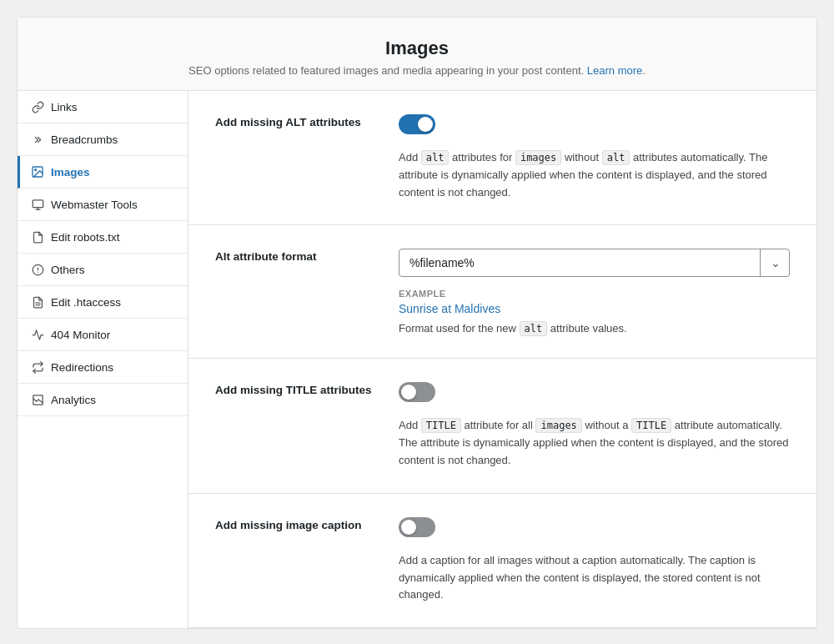  I want to click on code-alt-1: alt, so click(435, 158).